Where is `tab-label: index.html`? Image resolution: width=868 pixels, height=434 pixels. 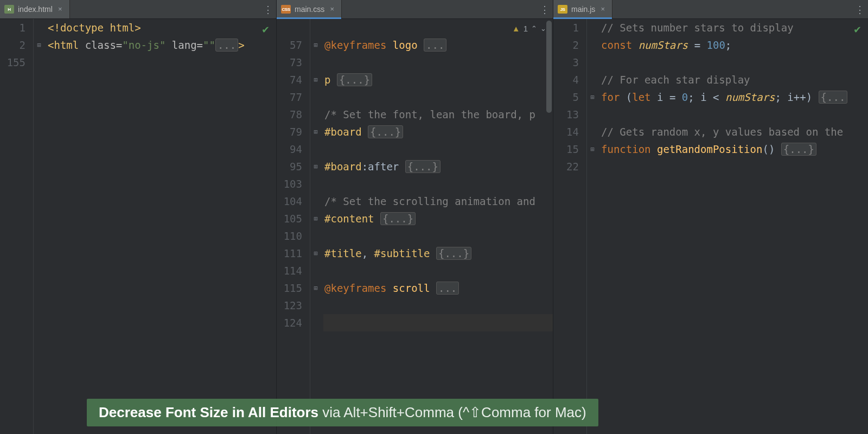 tab-label: index.html is located at coordinates (35, 9).